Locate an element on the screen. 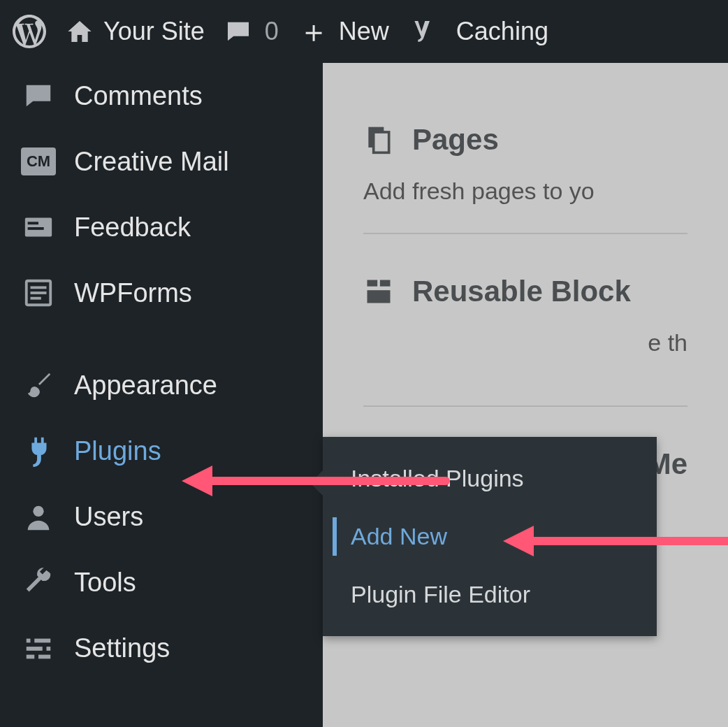 The height and width of the screenshot is (727, 728). sidebar-item-label: WPForms is located at coordinates (133, 294).